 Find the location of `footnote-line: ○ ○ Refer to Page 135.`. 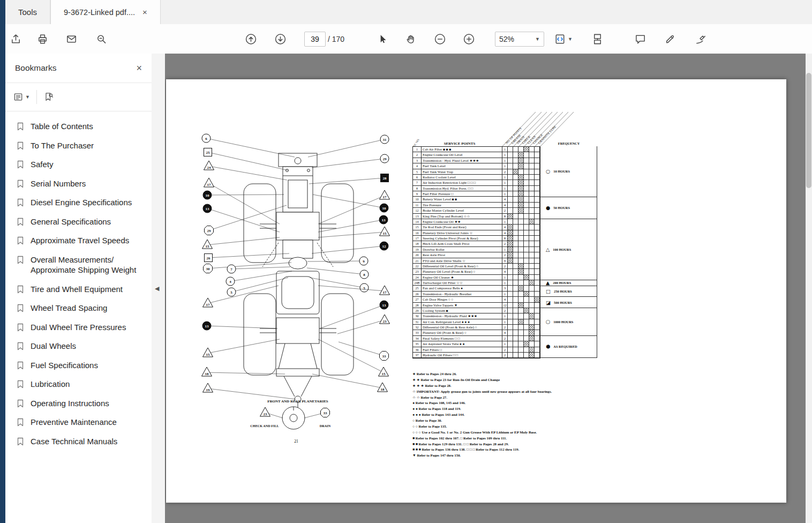

footnote-line: ○ ○ Refer to Page 135. is located at coordinates (509, 427).